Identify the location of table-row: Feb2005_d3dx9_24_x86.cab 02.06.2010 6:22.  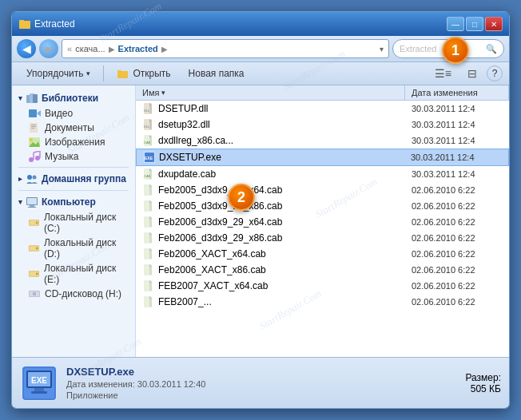
(323, 206).